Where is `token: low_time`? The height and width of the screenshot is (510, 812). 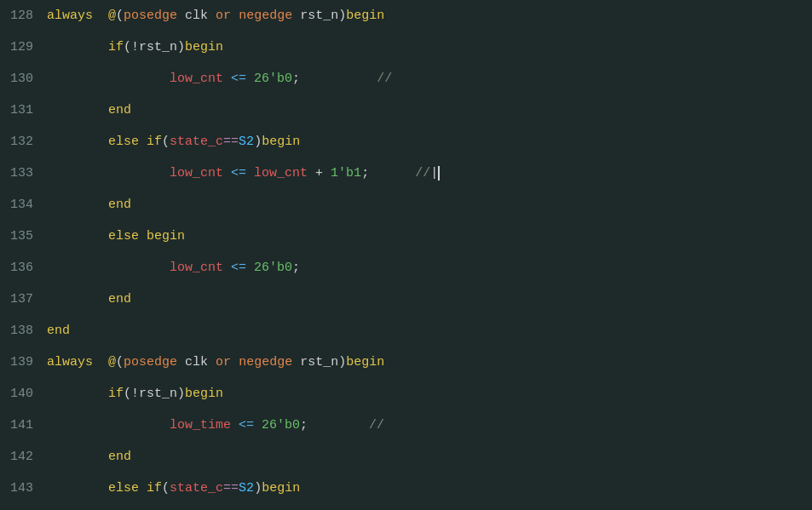 token: low_time is located at coordinates (139, 426).